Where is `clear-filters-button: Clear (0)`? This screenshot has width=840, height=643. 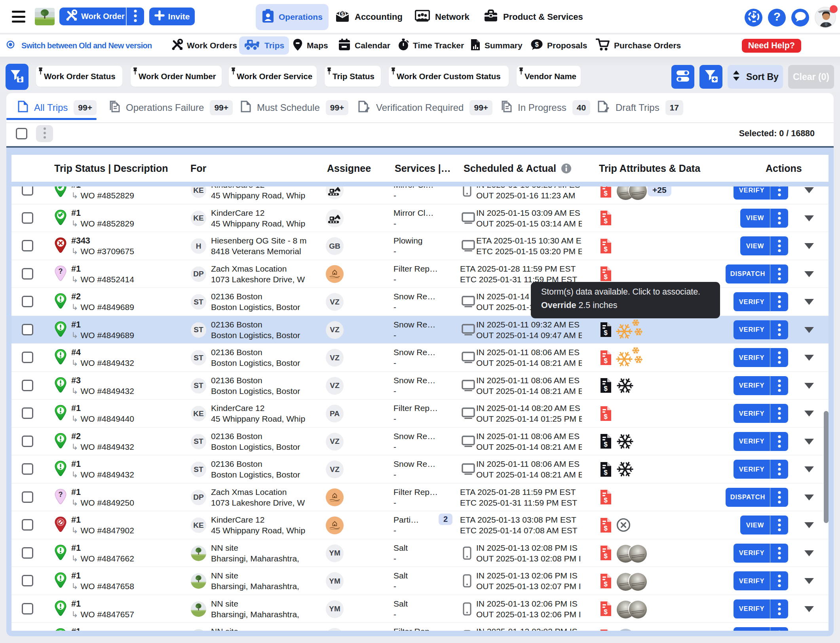 clear-filters-button: Clear (0) is located at coordinates (811, 77).